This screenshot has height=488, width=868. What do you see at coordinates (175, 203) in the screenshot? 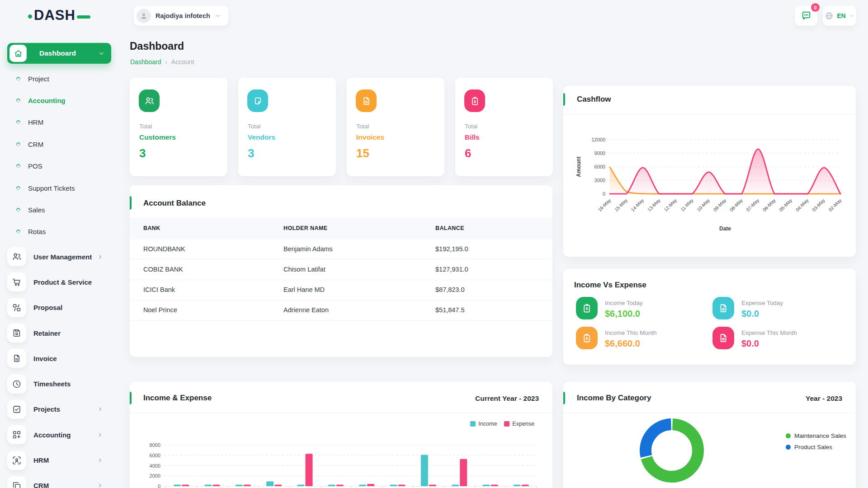
I see `card-title: Account Balance` at bounding box center [175, 203].